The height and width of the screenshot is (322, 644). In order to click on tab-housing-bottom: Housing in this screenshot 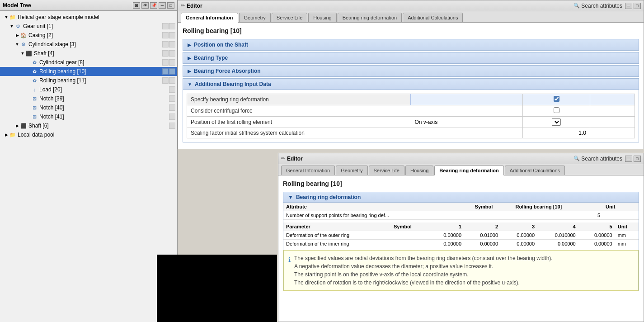, I will do `click(419, 170)`.